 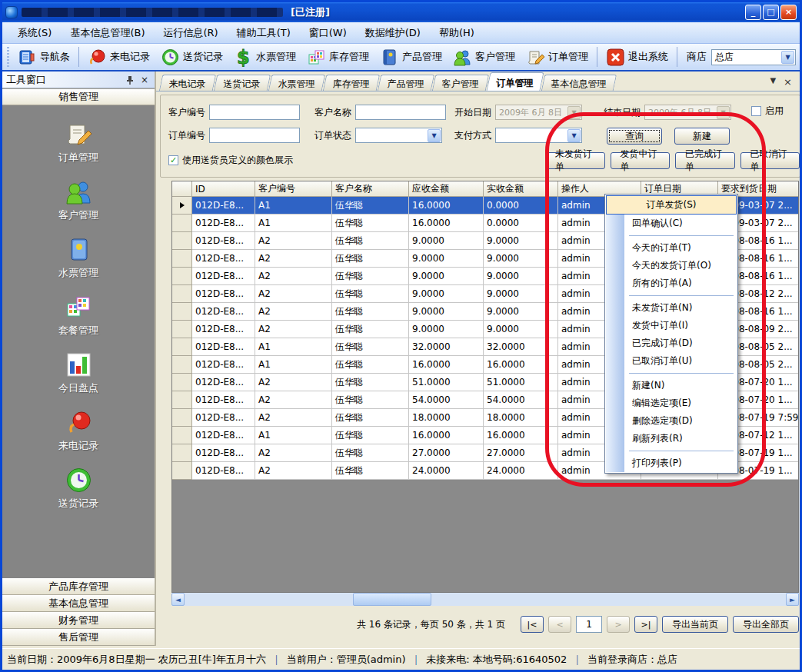 I want to click on new-button: 新建, so click(x=702, y=136).